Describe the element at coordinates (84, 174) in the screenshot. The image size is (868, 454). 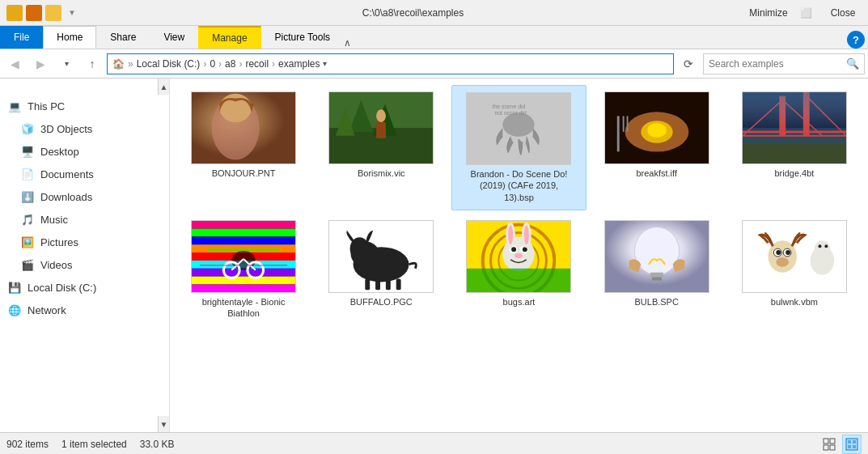
I see `sidebar-item-documents: 📄 Documents` at that location.